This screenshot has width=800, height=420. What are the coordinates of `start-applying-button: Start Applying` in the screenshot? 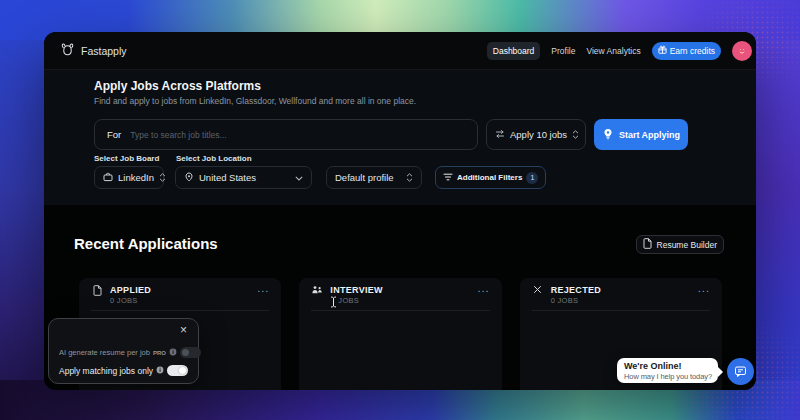 It's located at (641, 134).